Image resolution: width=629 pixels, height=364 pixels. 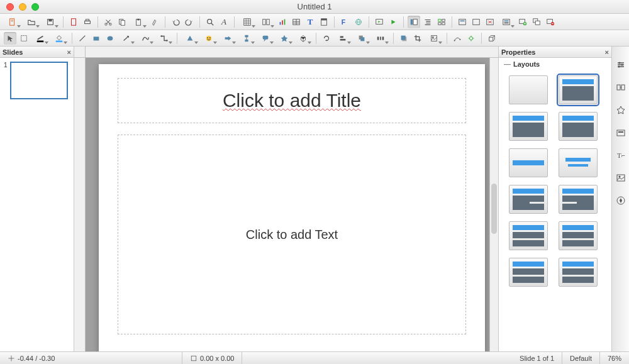 What do you see at coordinates (381, 38) in the screenshot?
I see `distribute-button` at bounding box center [381, 38].